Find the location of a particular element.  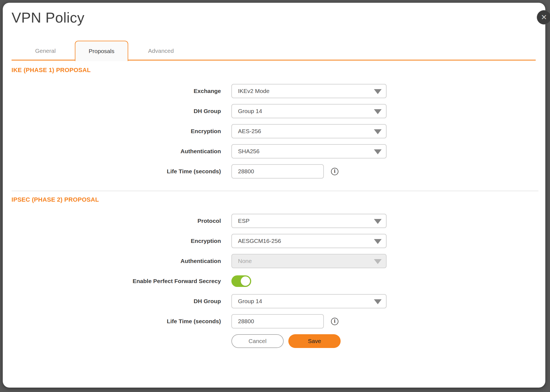

ipsec-authentication-dropdown-disabled: None is located at coordinates (309, 261).